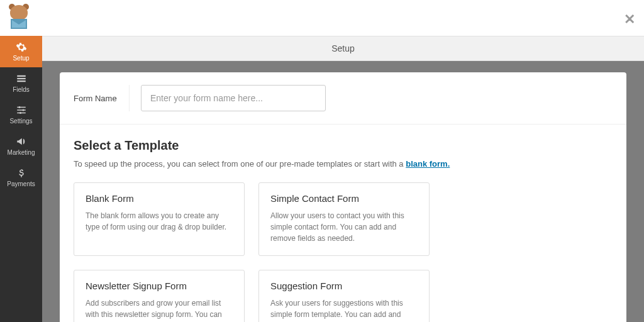 This screenshot has height=322, width=644. I want to click on sidebar-item-label: Fields, so click(21, 89).